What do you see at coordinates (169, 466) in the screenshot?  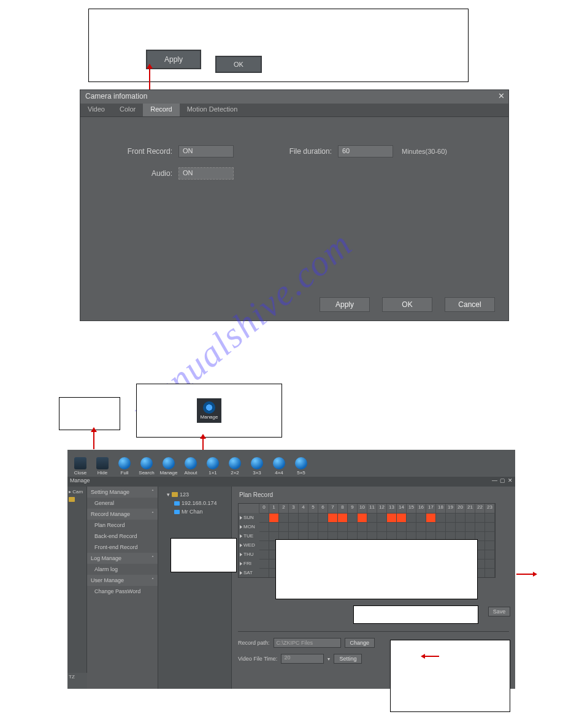 I see `toolbar-manage: Manage` at bounding box center [169, 466].